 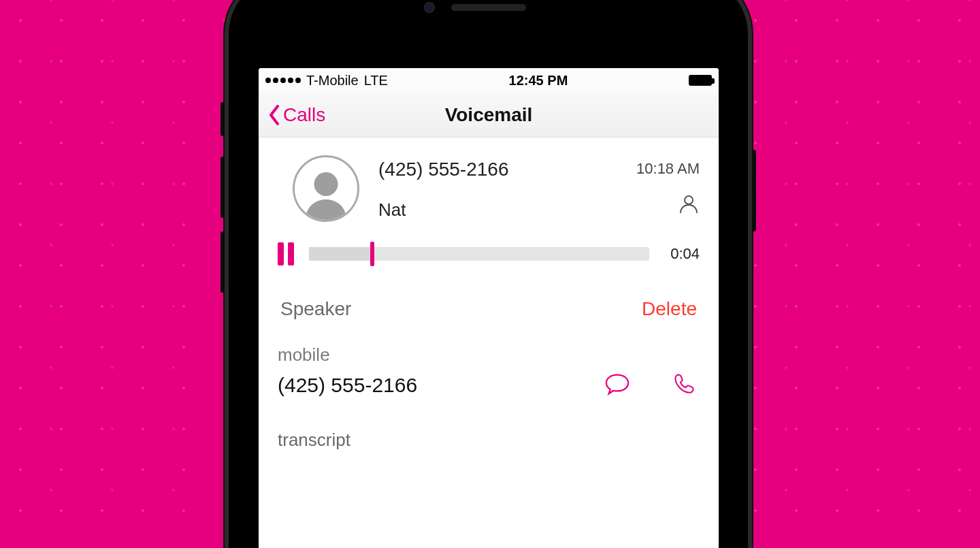 What do you see at coordinates (689, 205) in the screenshot?
I see `contact-card-button` at bounding box center [689, 205].